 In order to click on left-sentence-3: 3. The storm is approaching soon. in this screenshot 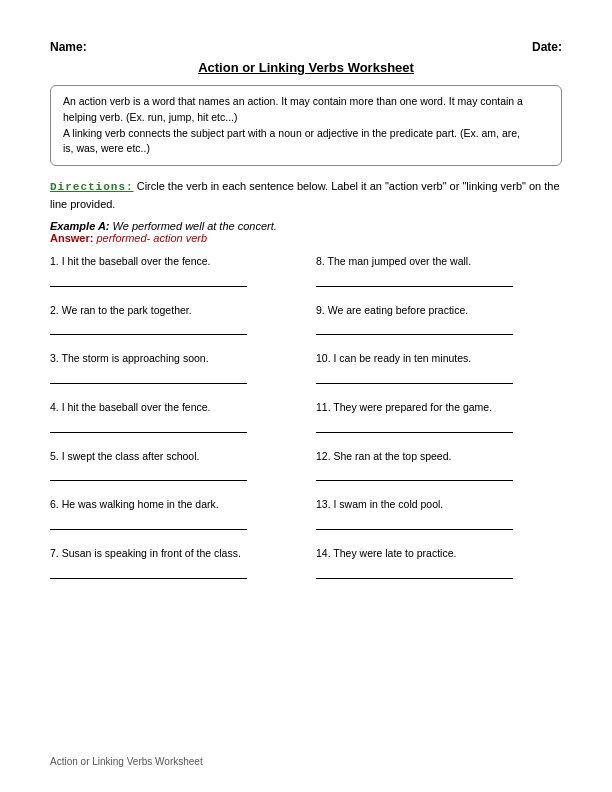, I will do `click(173, 368)`.